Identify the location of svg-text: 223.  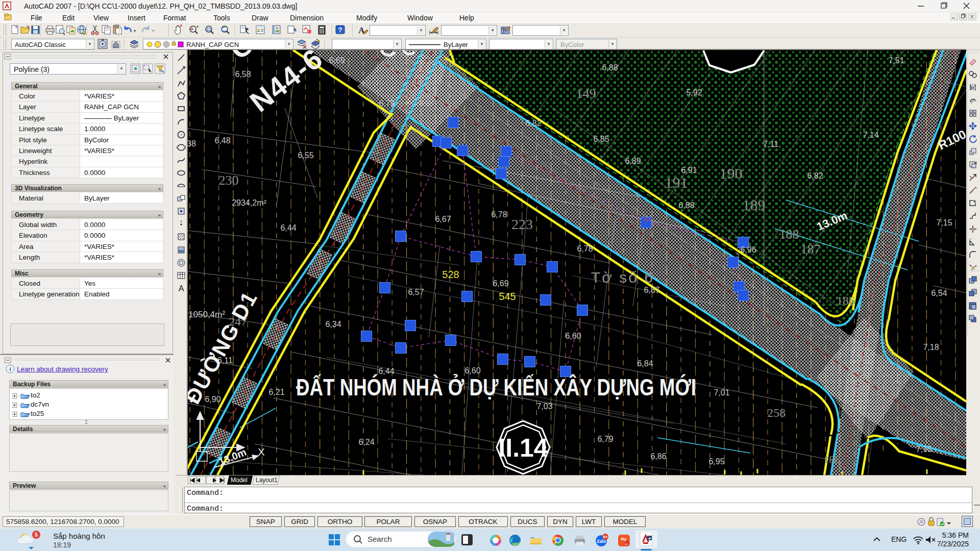
(522, 224).